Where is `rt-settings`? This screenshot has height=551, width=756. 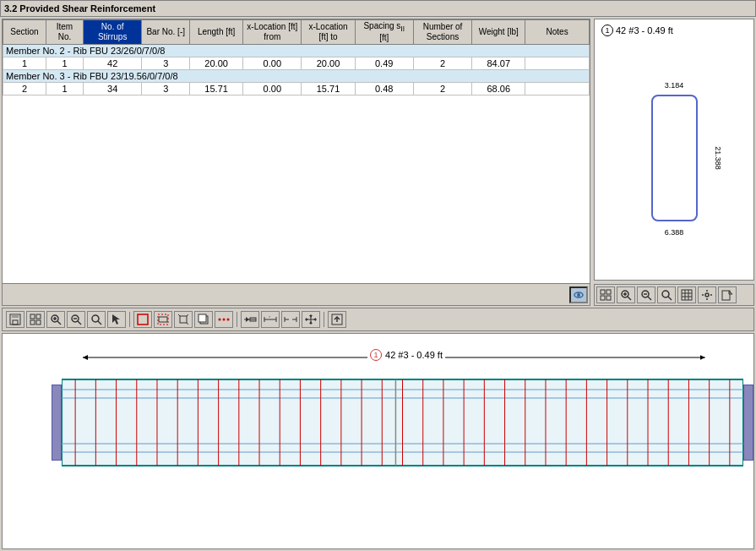
rt-settings is located at coordinates (707, 295).